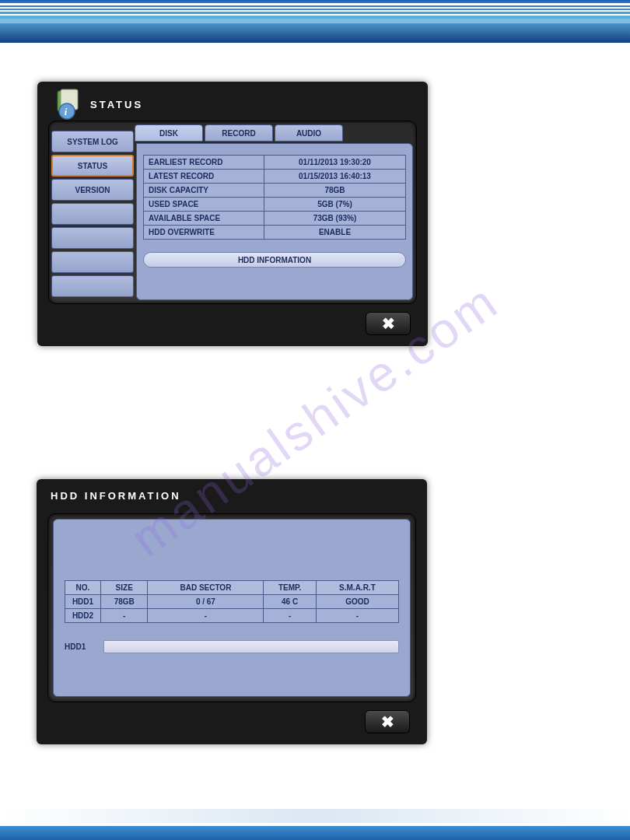 Image resolution: width=630 pixels, height=840 pixels. I want to click on table-row: LATEST RECORD01/15/2013 16:40:13, so click(275, 177).